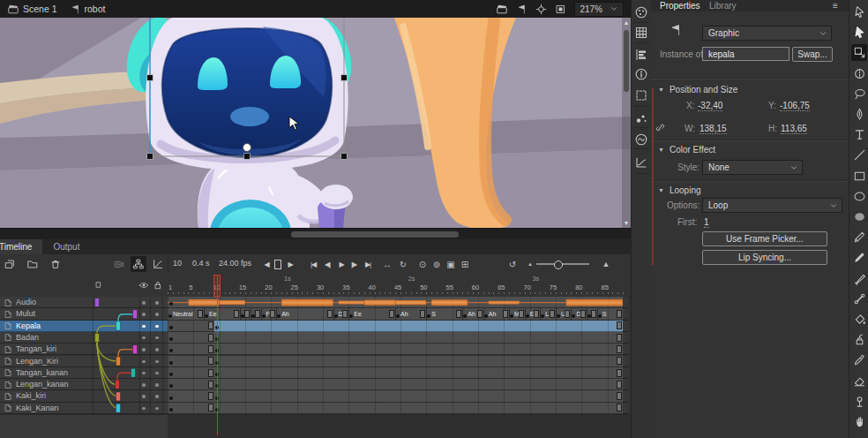 The width and height of the screenshot is (868, 438). Describe the element at coordinates (37, 361) in the screenshot. I see `layer-name: Lengan_Kiri` at that location.